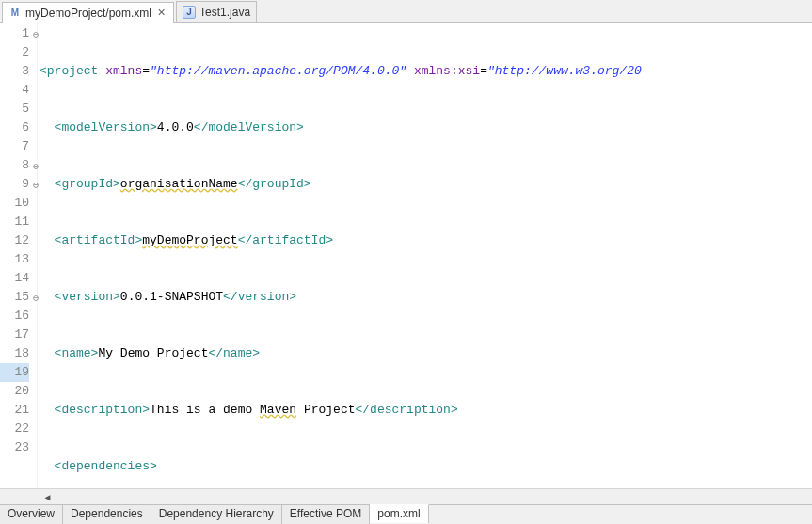 This screenshot has width=812, height=524. What do you see at coordinates (32, 515) in the screenshot?
I see `tab-overview: Overview` at bounding box center [32, 515].